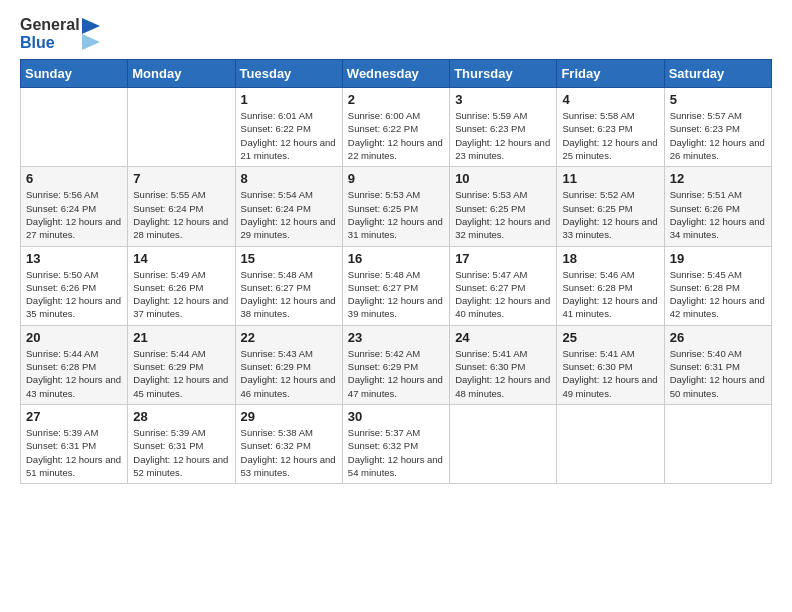  What do you see at coordinates (60, 34) in the screenshot?
I see `logo: GeneralBlue` at bounding box center [60, 34].